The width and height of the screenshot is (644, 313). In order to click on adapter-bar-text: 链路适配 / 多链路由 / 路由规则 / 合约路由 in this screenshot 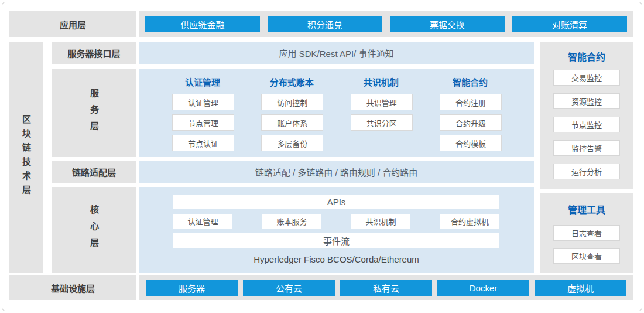, I will do `click(337, 172)`.